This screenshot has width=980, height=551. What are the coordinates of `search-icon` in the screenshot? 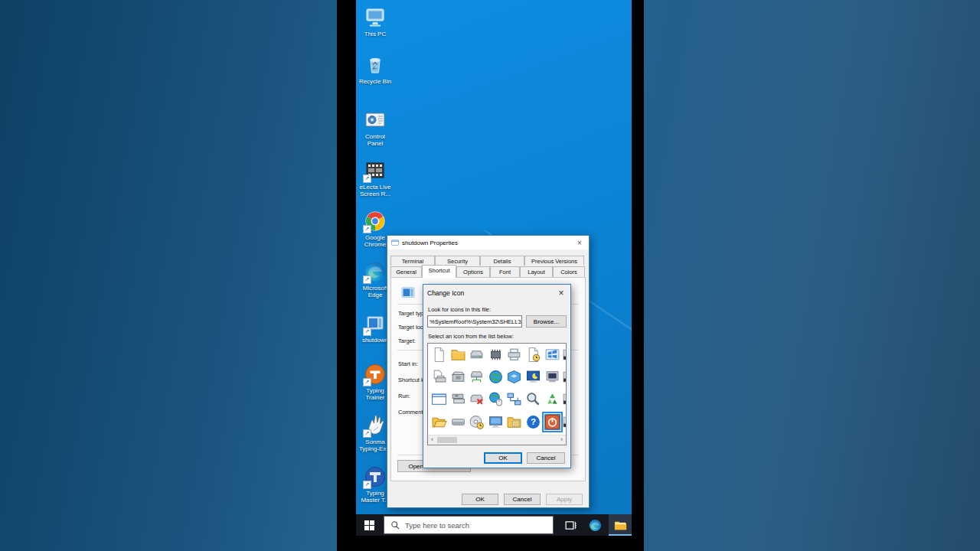 It's located at (395, 525).